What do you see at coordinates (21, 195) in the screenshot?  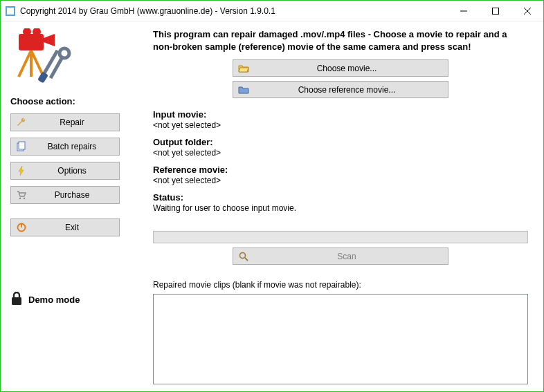 I see `cart-icon` at bounding box center [21, 195].